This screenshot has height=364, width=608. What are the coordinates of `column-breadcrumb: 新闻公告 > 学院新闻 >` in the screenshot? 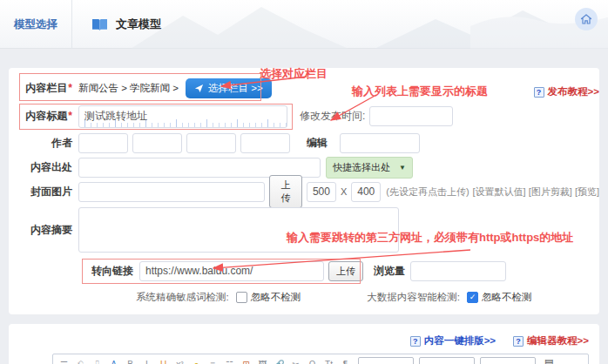 It's located at (129, 89).